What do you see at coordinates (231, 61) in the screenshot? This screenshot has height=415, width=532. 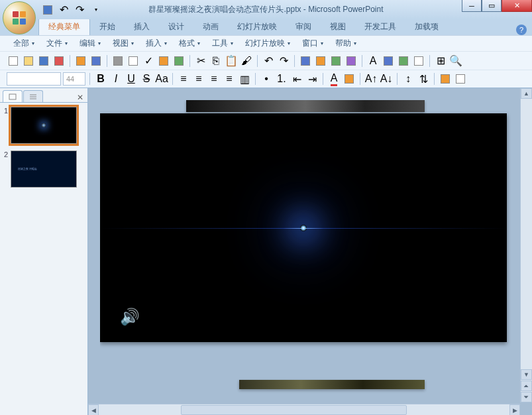 I see `paste-icon: 📋` at bounding box center [231, 61].